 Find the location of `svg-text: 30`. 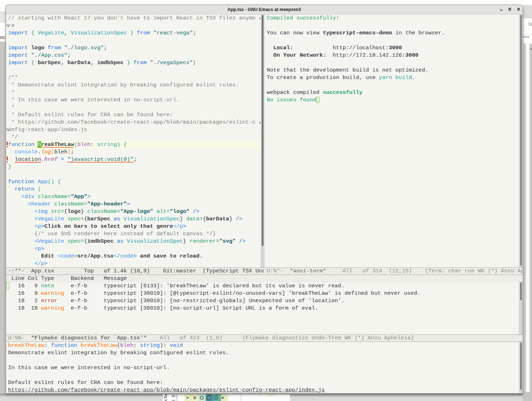

svg-text: 30 is located at coordinates (173, 396).